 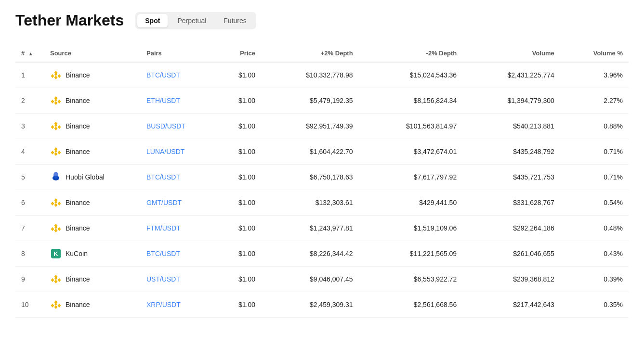 I want to click on pair-link: BUSD/USDT, so click(x=166, y=126).